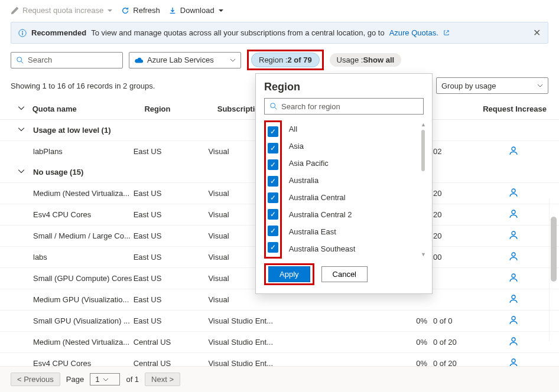  What do you see at coordinates (185, 60) in the screenshot?
I see `service-select: Azure Lab Services` at bounding box center [185, 60].